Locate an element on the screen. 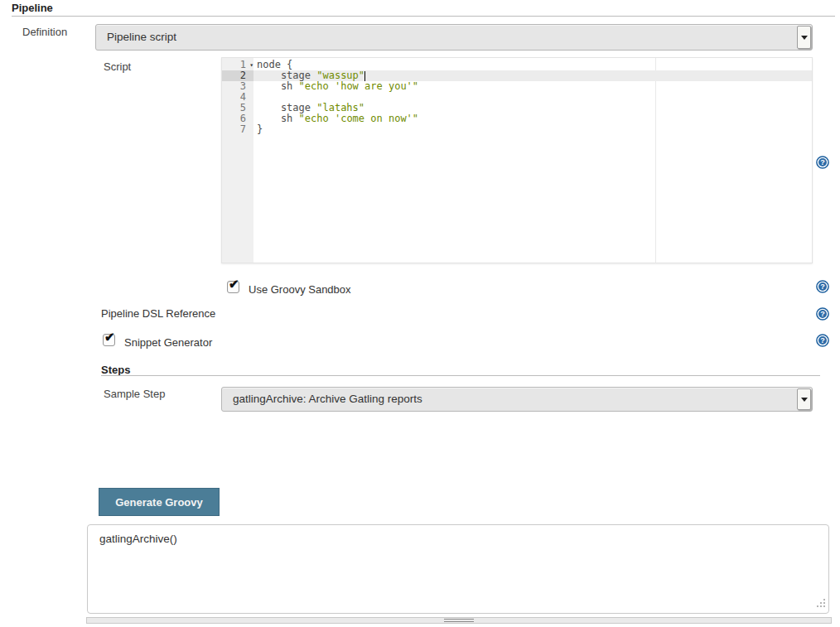 This screenshot has width=840, height=627. script-editor-gutter: 1▾234567 is located at coordinates (238, 161).